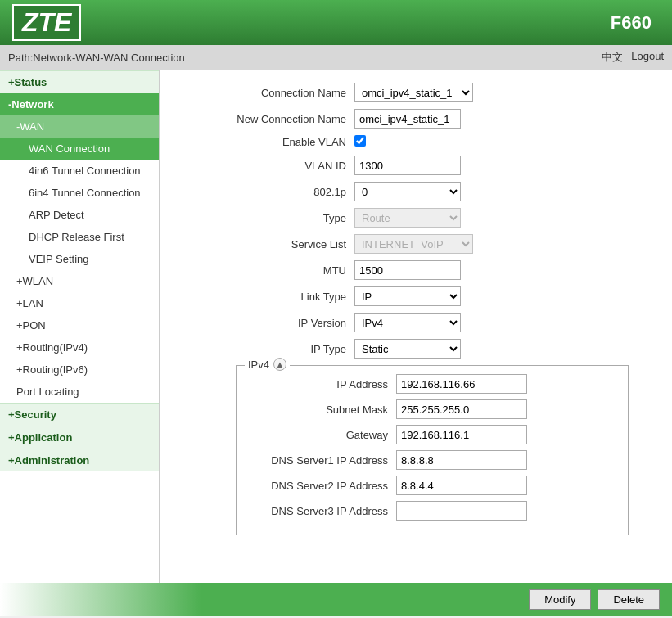 The width and height of the screenshot is (672, 618). I want to click on mtu-row: MTU, so click(416, 270).